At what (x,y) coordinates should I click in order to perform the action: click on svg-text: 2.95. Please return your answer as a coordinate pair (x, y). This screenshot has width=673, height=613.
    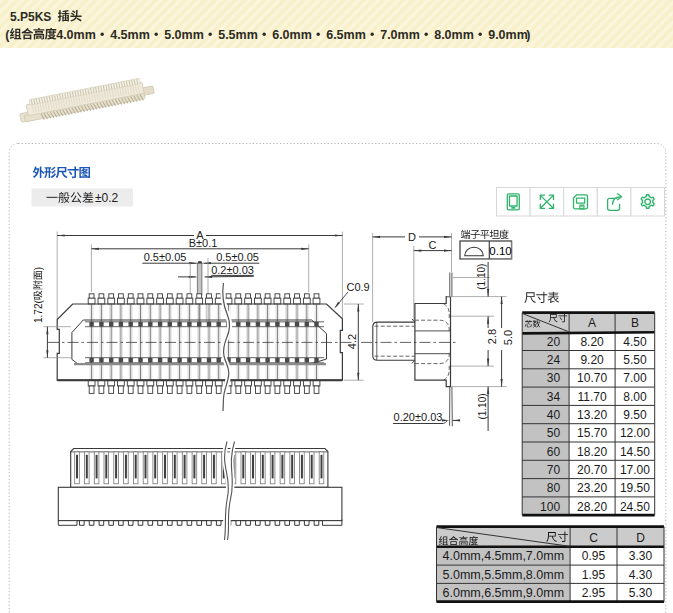
    Looking at the image, I should click on (594, 593).